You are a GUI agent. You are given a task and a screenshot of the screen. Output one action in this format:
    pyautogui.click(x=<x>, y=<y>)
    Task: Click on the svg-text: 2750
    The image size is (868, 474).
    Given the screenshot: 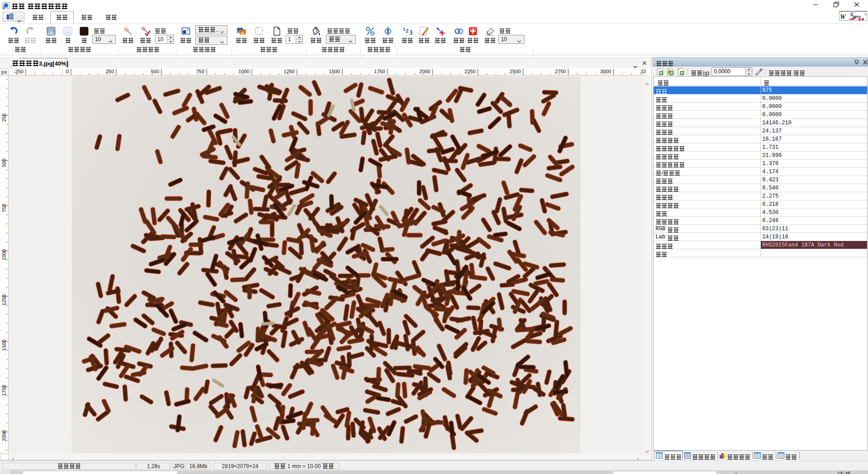 What is the action you would take?
    pyautogui.click(x=561, y=71)
    